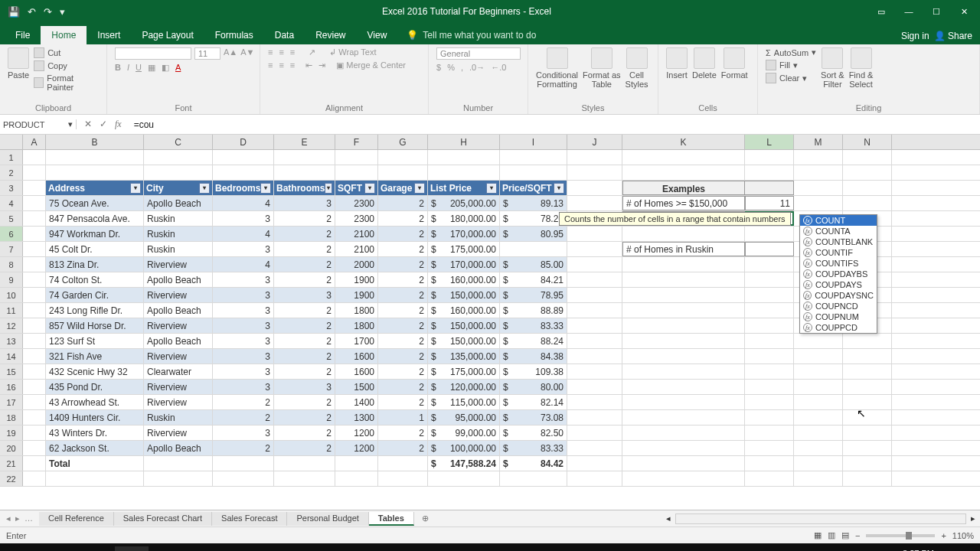 The image size is (980, 551). I want to click on row-header-16: 16, so click(11, 387).